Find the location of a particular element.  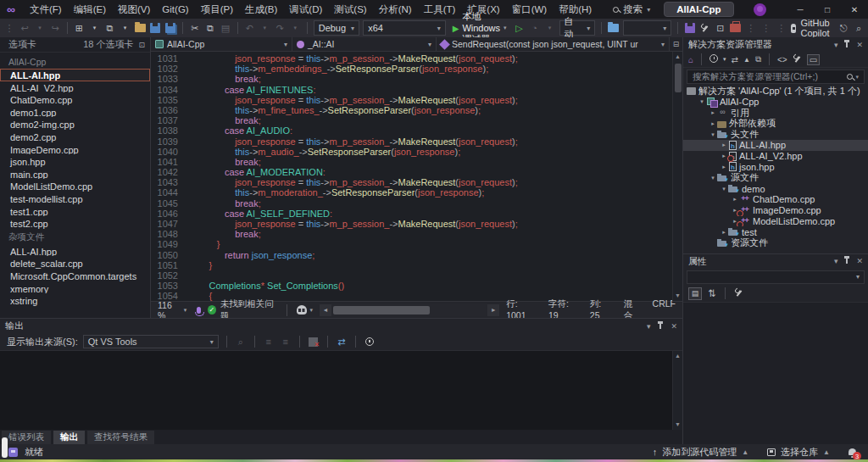

scroll-left-icon: ◄ is located at coordinates (326, 310).